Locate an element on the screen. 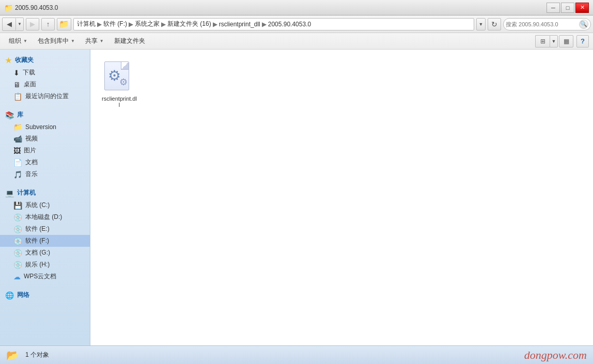 The image size is (593, 364). path-part-5: rsclientprint_dll is located at coordinates (240, 24).